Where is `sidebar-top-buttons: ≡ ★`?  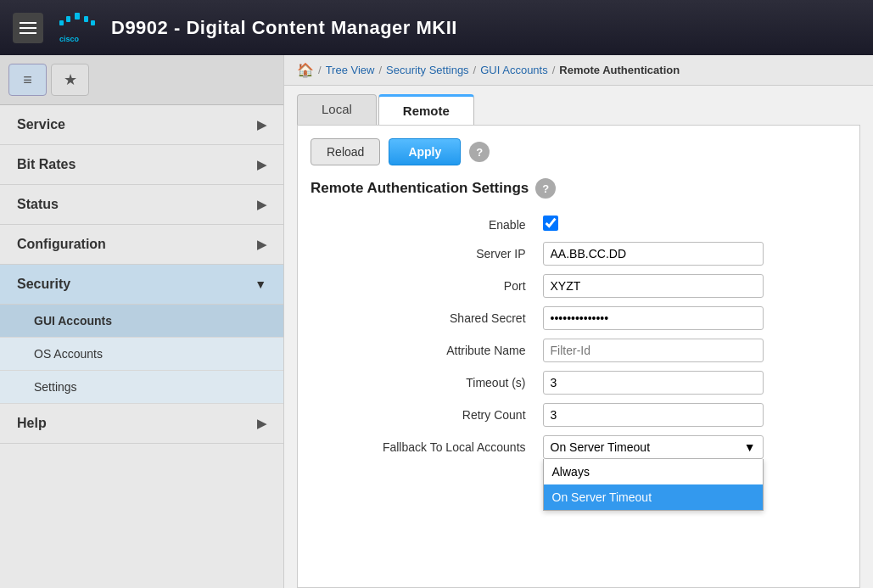
sidebar-top-buttons: ≡ ★ is located at coordinates (142, 80).